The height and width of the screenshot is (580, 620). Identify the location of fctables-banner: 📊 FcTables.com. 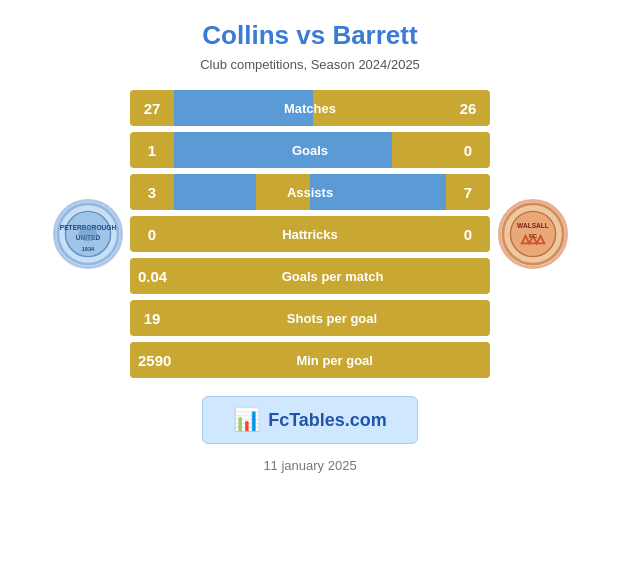
(310, 420).